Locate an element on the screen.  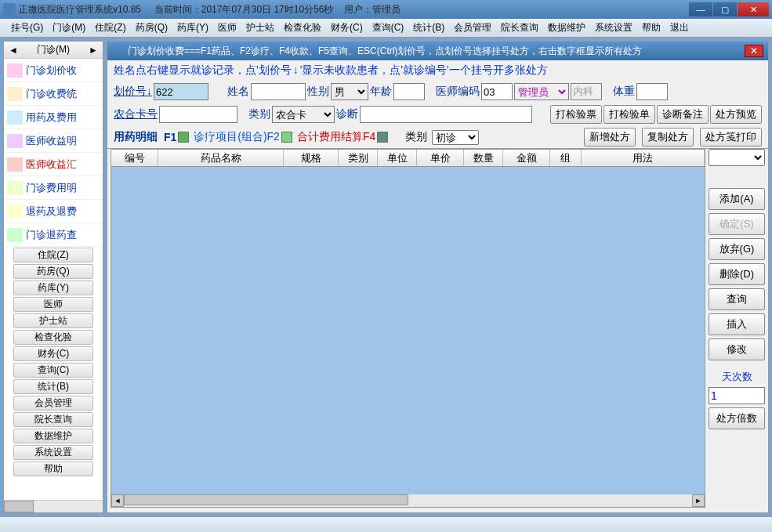
sec-caiwu: 财务(C) is located at coordinates (53, 354).